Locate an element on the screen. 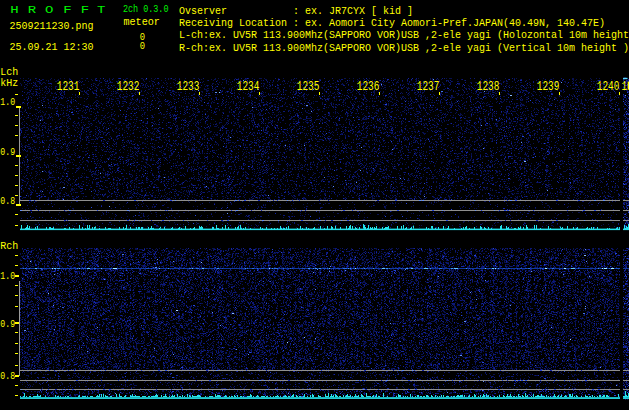  svg-text: 1231 is located at coordinates (68, 87).